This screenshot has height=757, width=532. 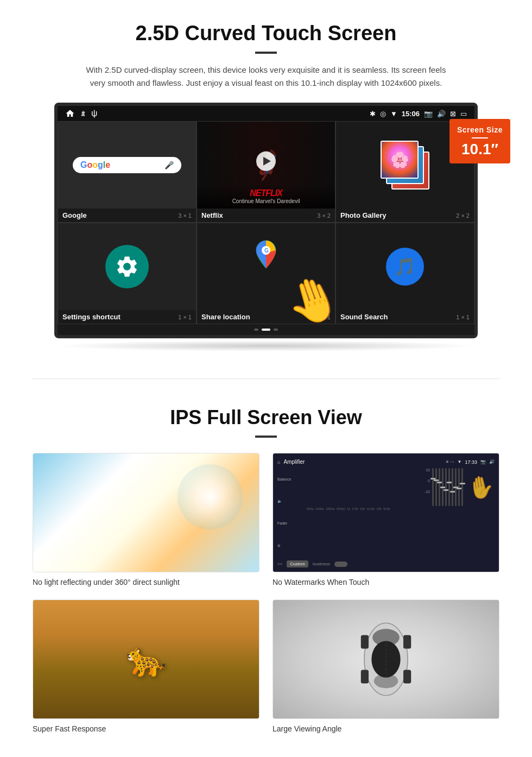 What do you see at coordinates (127, 267) in the screenshot?
I see `settings-bg` at bounding box center [127, 267].